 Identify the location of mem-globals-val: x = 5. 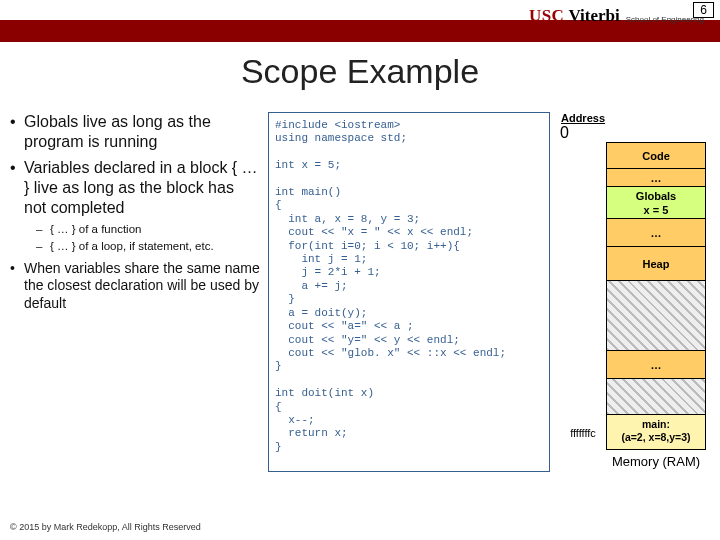
(656, 210).